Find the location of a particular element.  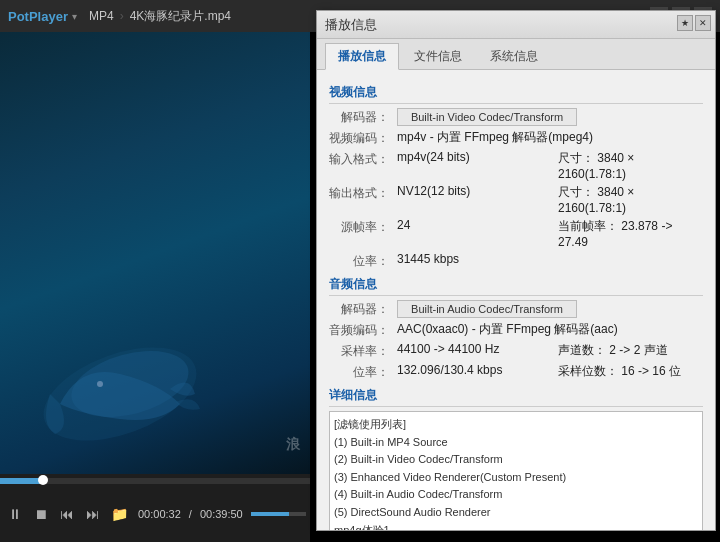

audio-samplebits-col: 采样位数： 16 -> 16 位 is located at coordinates (630, 372).